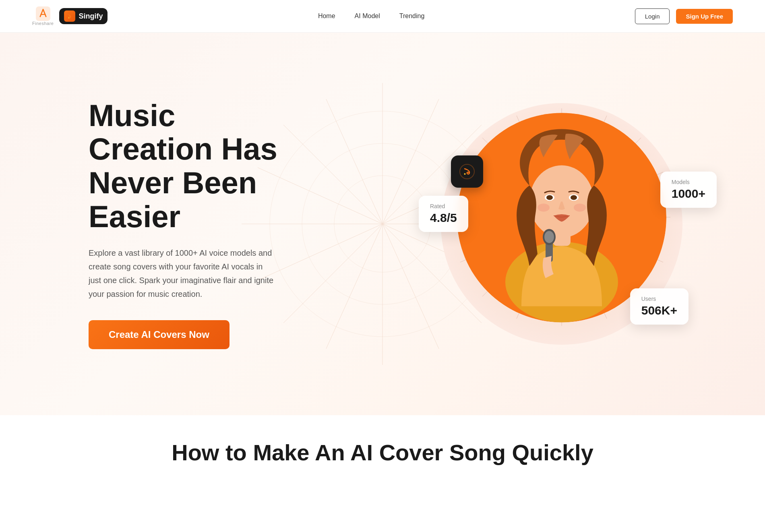 This screenshot has width=765, height=532. What do you see at coordinates (371, 16) in the screenshot?
I see `navbar-nav: Home AI Model Trending` at bounding box center [371, 16].